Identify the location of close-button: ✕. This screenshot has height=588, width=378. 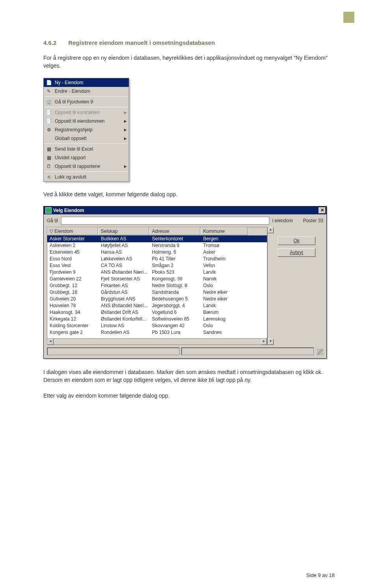
(322, 210).